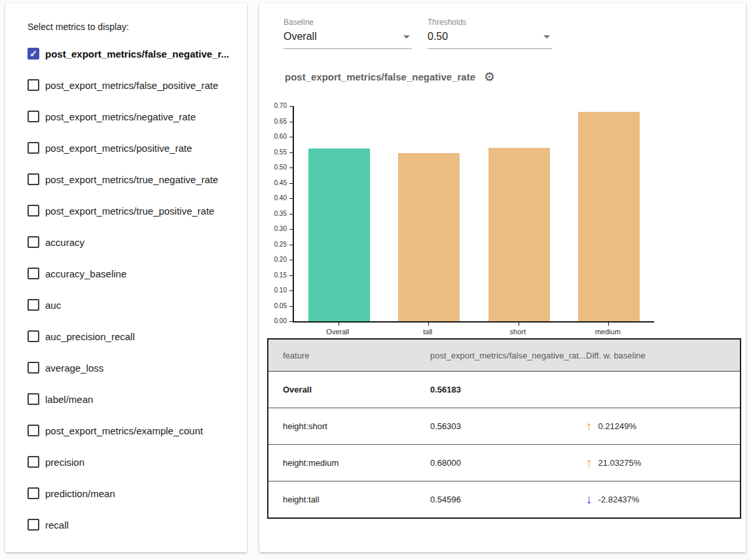 Image resolution: width=751 pixels, height=560 pixels. I want to click on metric-checkbox-item-1: post_export_metrics/false_positive_rate, so click(126, 85).